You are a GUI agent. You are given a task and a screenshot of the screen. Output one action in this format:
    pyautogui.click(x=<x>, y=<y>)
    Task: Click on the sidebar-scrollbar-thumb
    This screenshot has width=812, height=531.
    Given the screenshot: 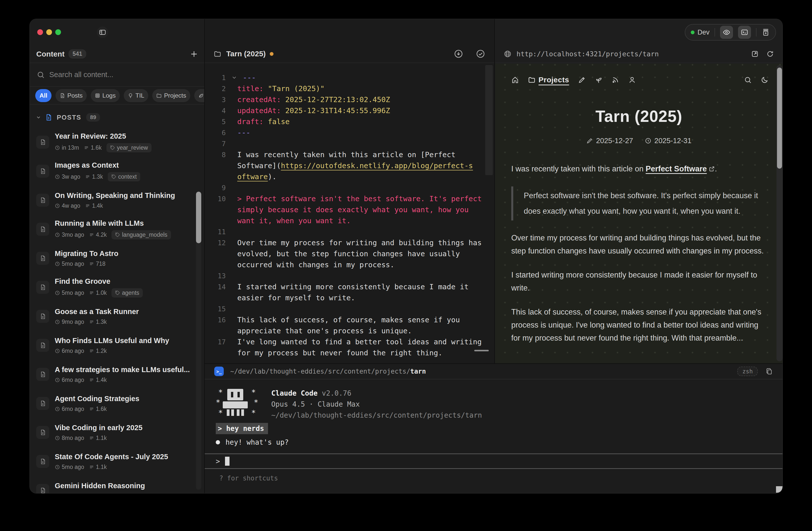 What is the action you would take?
    pyautogui.click(x=199, y=217)
    